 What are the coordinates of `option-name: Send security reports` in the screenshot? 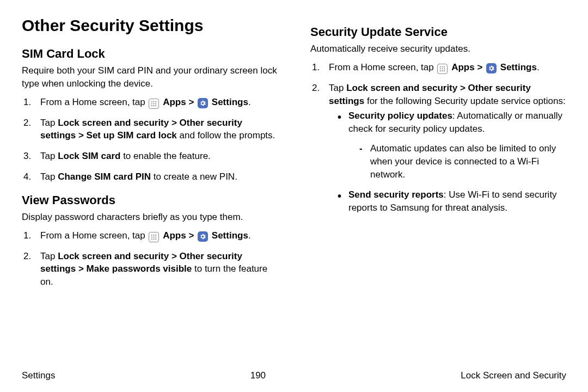 It's located at (396, 195).